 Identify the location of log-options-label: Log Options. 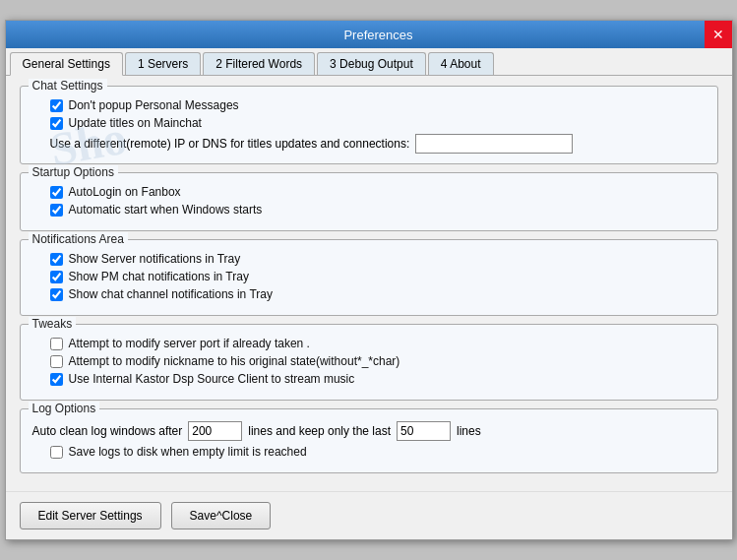
(65, 408).